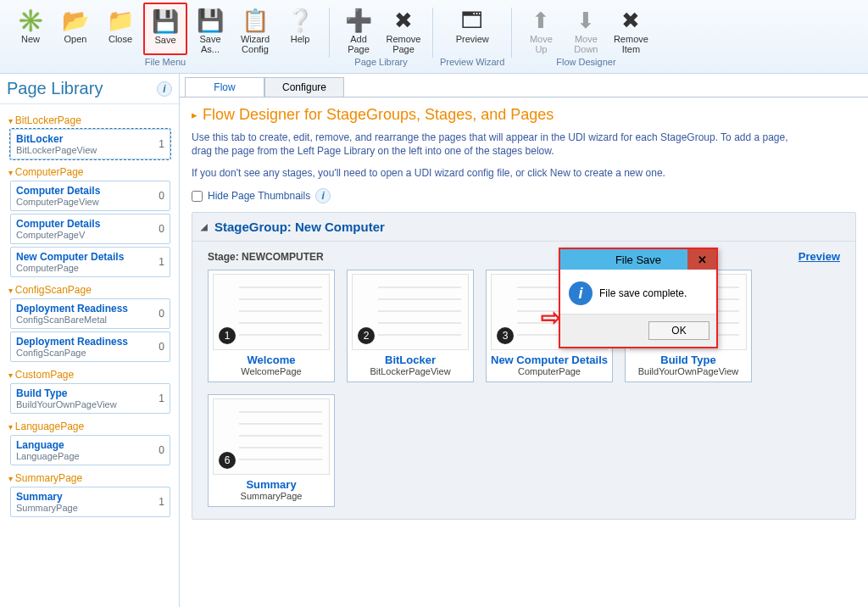 The height and width of the screenshot is (607, 868). What do you see at coordinates (819, 256) in the screenshot?
I see `preview-link: Preview` at bounding box center [819, 256].